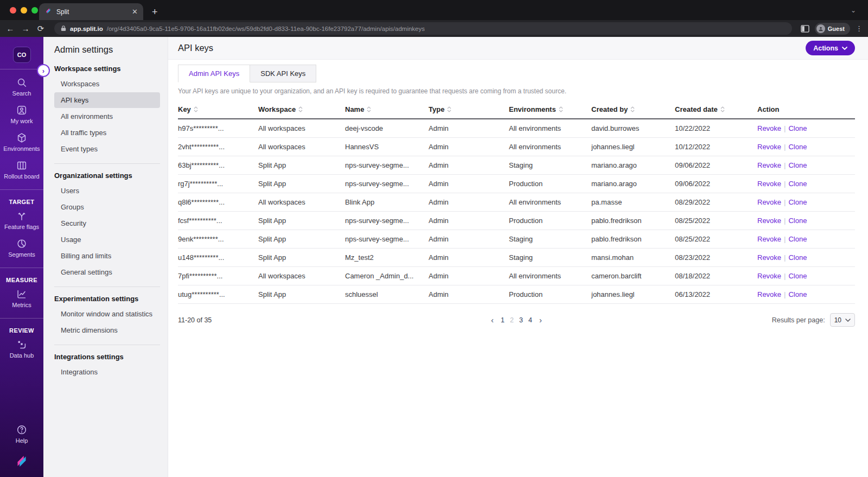 The image size is (868, 477). What do you see at coordinates (107, 272) in the screenshot?
I see `settings-nav-item: General settings` at bounding box center [107, 272].